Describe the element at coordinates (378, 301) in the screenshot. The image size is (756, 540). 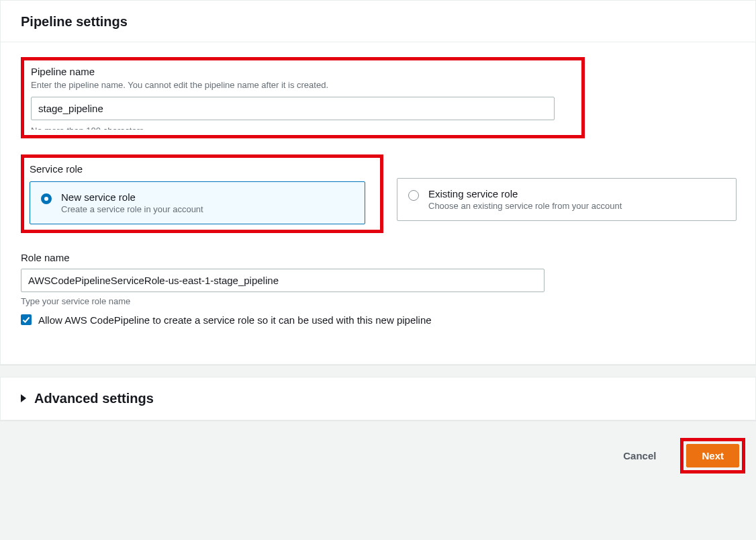
I see `role-name-hint: Type your service role name` at that location.